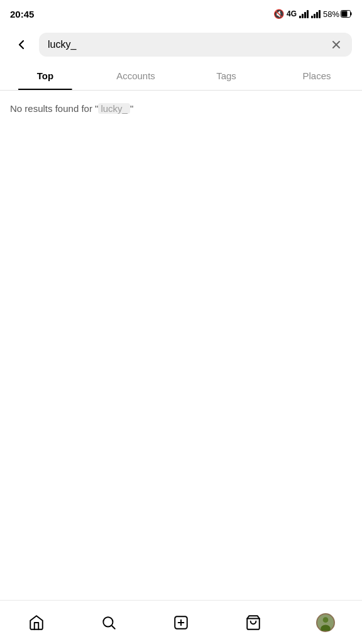  Describe the element at coordinates (181, 45) in the screenshot. I see `search-bar` at that location.